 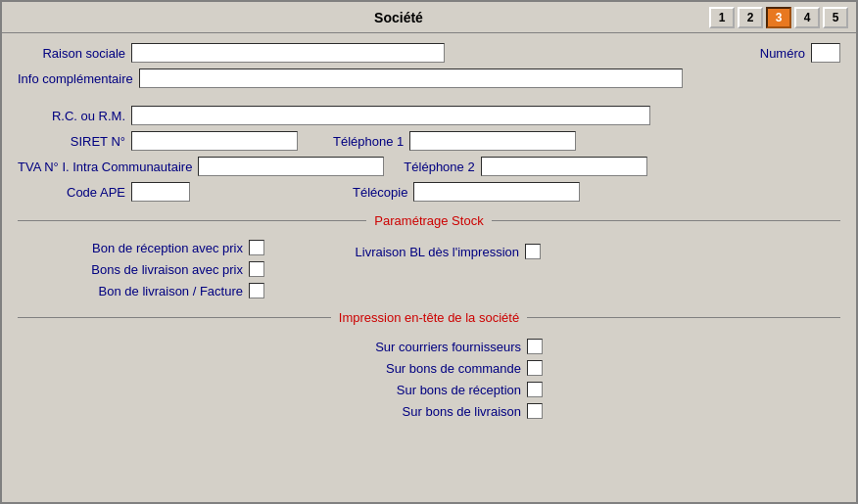 What do you see at coordinates (535, 389) in the screenshot?
I see `sur-bons-reception-checkbox` at bounding box center [535, 389].